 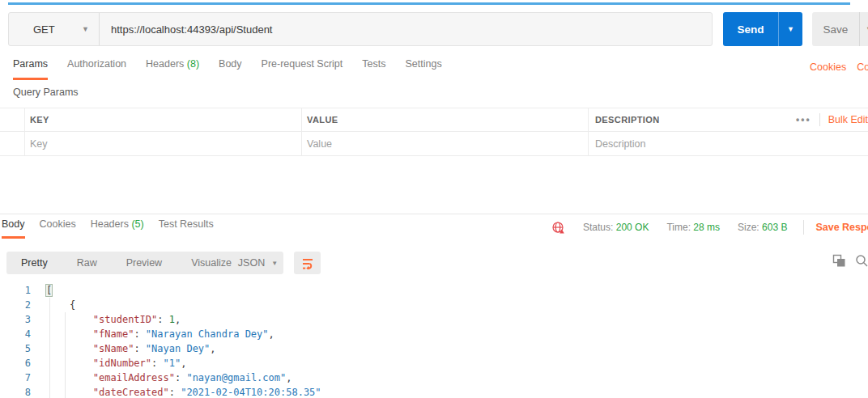 I want to click on value-input: Value, so click(x=445, y=144).